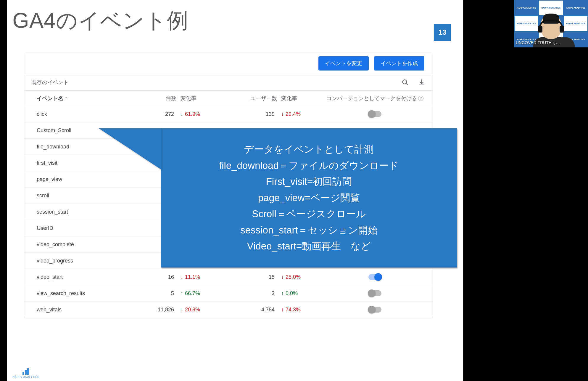  I want to click on help-icon: ?, so click(421, 98).